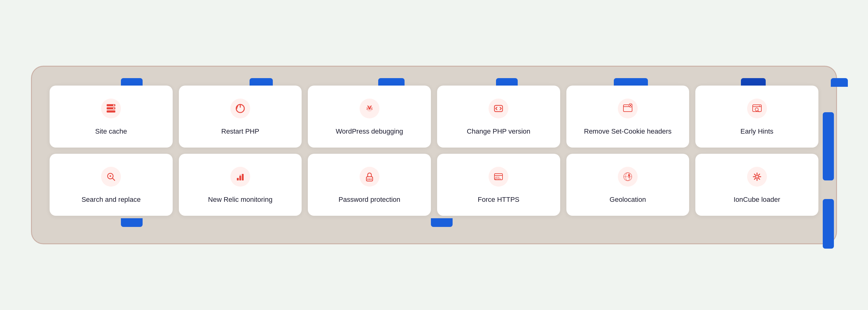 The width and height of the screenshot is (868, 310). Describe the element at coordinates (369, 117) in the screenshot. I see `card-wp-debugging: WordPress debugging` at that location.